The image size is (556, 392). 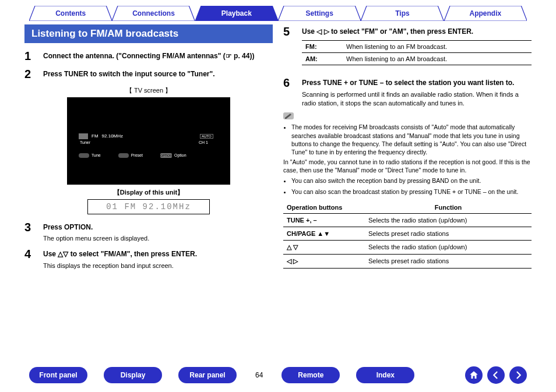 What do you see at coordinates (407, 159) in the screenshot?
I see `notes-list: The modes for receiving FM broadcasts co…` at bounding box center [407, 159].